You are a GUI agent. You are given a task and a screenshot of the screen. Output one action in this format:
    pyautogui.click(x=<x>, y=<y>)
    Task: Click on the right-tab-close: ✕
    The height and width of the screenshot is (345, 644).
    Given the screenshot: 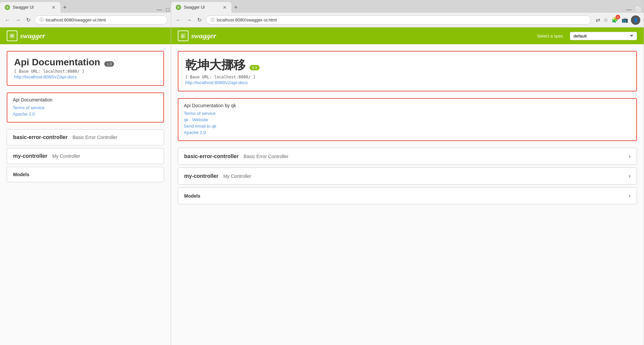 What is the action you would take?
    pyautogui.click(x=225, y=7)
    